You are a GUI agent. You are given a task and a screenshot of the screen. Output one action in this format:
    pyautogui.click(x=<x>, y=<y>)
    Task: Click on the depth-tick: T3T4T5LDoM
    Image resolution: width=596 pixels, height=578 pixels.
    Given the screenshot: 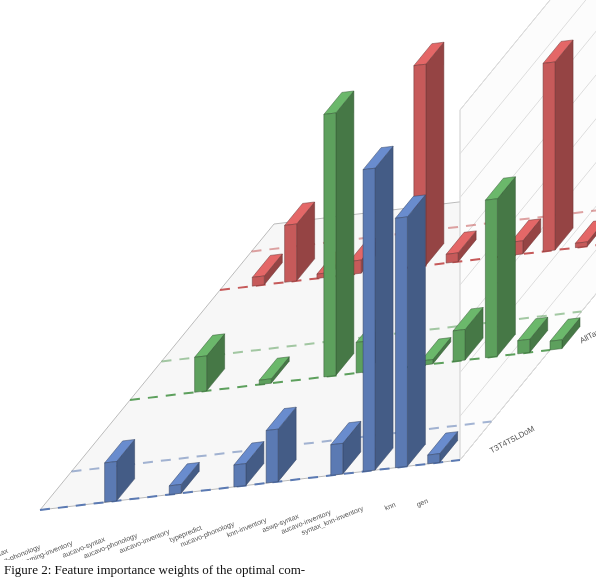 What is the action you would take?
    pyautogui.click(x=512, y=440)
    